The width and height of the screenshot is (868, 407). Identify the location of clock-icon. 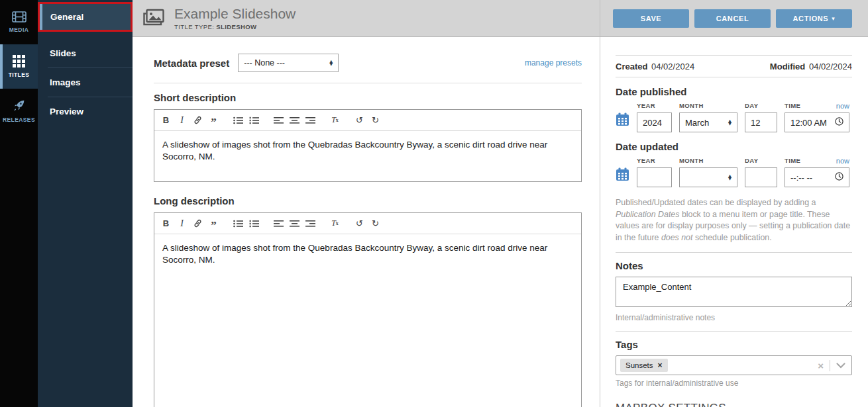
(839, 177).